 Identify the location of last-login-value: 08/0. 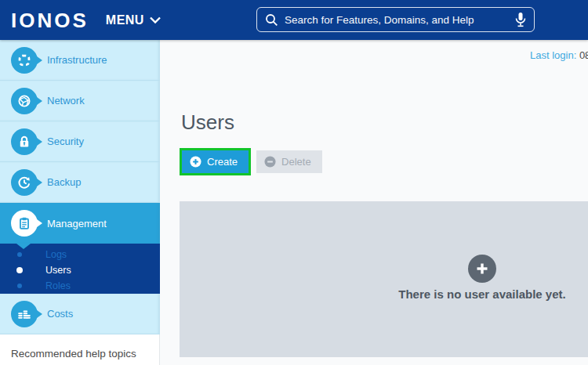
(582, 55).